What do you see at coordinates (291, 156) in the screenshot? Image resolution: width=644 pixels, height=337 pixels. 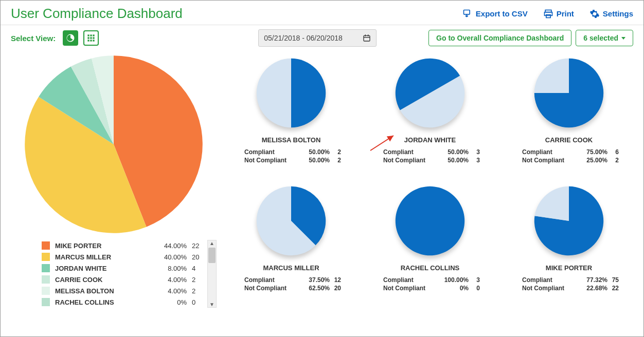 I see `user-stats: Compliant 50.00% 2Not Compliant 50.00% 2` at bounding box center [291, 156].